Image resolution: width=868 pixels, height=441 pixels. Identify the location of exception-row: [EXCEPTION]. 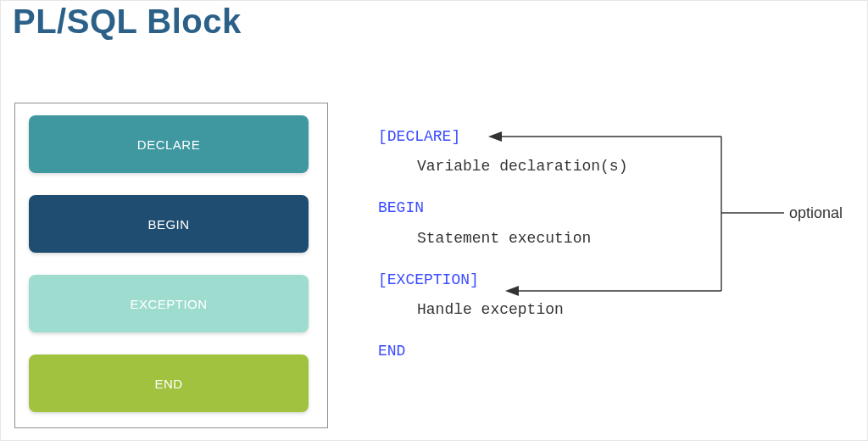
(556, 280).